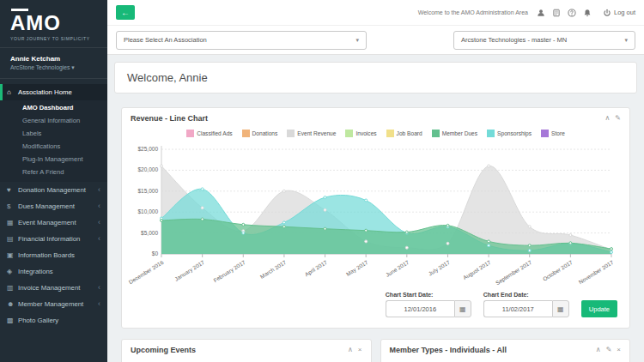 This screenshot has width=644, height=362. Describe the element at coordinates (53, 190) in the screenshot. I see `sidebar-item-donation-management: ♥ Donation Management ‹` at that location.